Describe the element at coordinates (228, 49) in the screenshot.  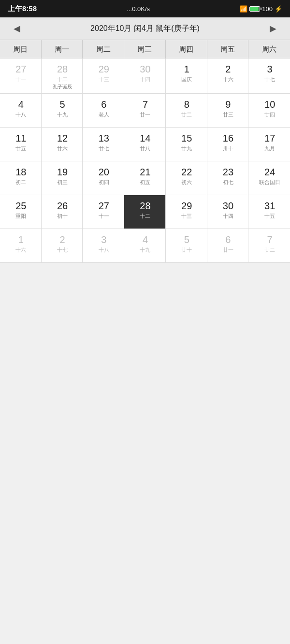
I see `dow-cell-5: 周五` at that location.